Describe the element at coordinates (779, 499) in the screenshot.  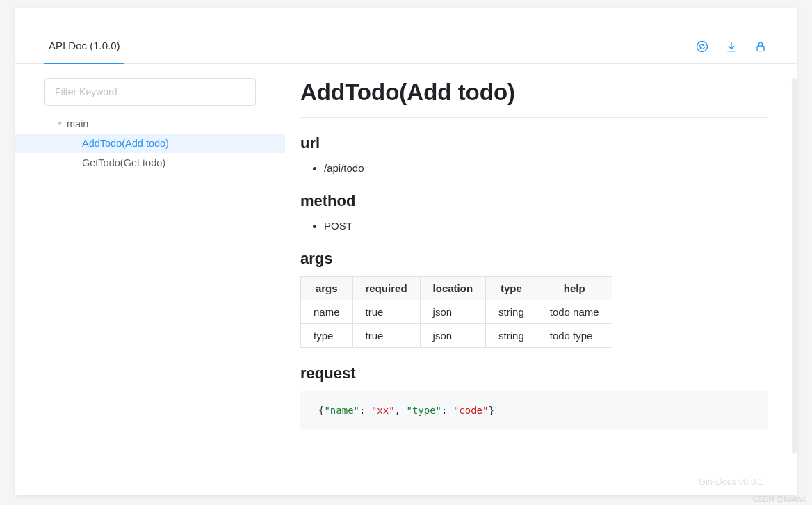
I see `watermark: CSDN @kwkwc` at that location.